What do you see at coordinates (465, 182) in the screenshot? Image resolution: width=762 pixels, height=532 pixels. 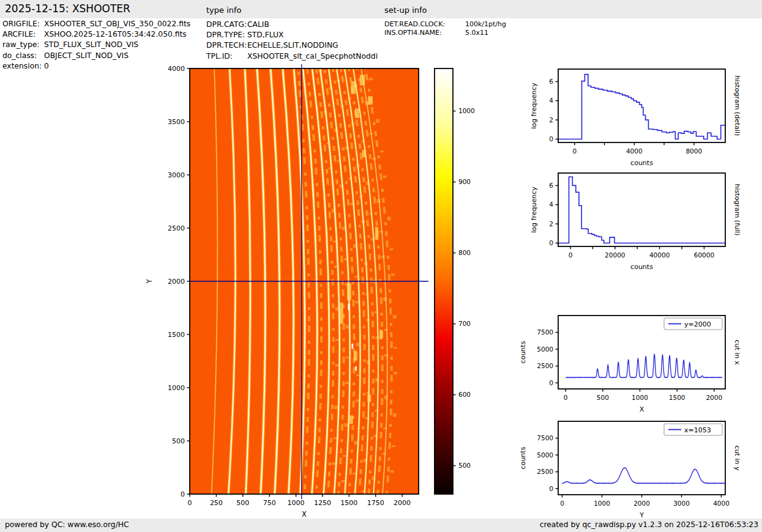 I see `svg-text: 900` at bounding box center [465, 182].